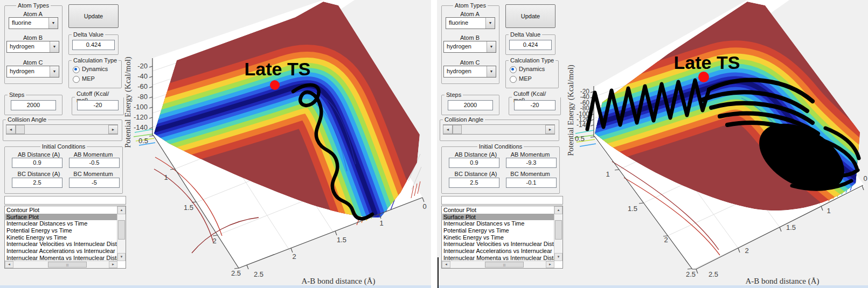 The height and width of the screenshot is (288, 868). What do you see at coordinates (531, 163) in the screenshot?
I see `ab-momentum-field: -9.3` at bounding box center [531, 163].